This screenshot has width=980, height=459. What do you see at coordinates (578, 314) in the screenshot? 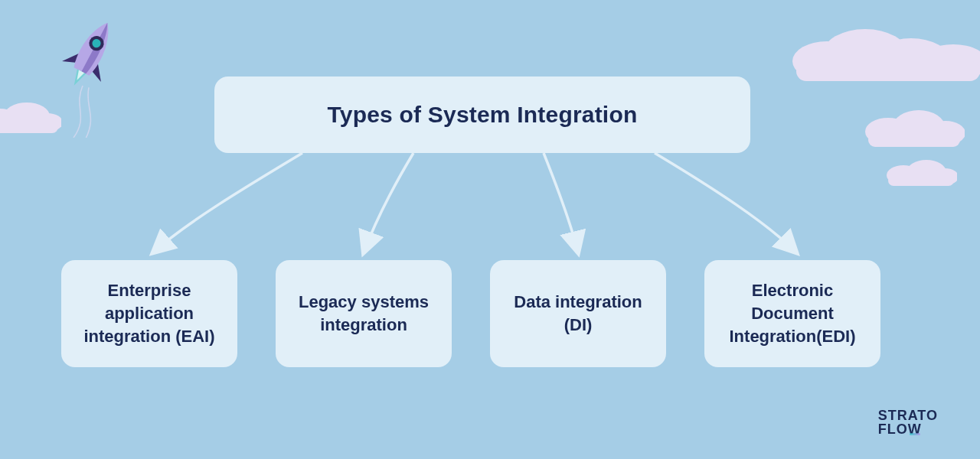
I see `diagram-node-di: Data integration (DI)` at bounding box center [578, 314].